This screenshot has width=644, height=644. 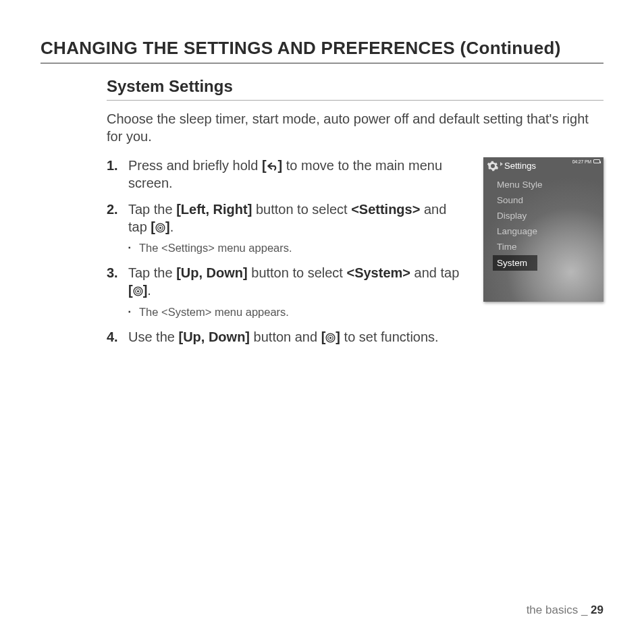 What do you see at coordinates (493, 166) in the screenshot?
I see `gear-icon` at bounding box center [493, 166].